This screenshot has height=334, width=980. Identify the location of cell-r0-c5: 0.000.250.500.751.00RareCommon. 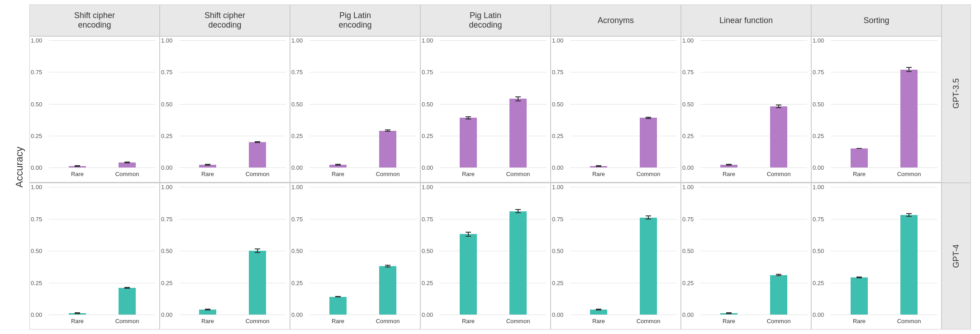
(746, 110).